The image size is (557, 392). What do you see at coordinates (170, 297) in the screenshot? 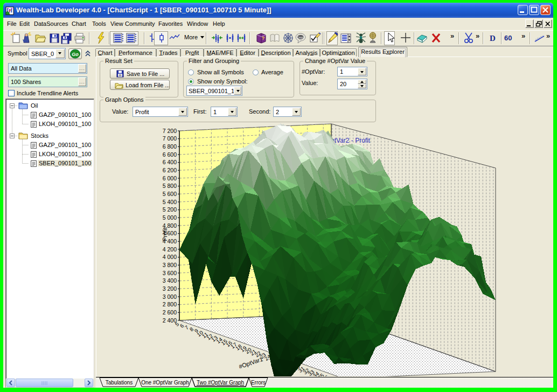
I see `svg-text: 3 000` at bounding box center [170, 297].